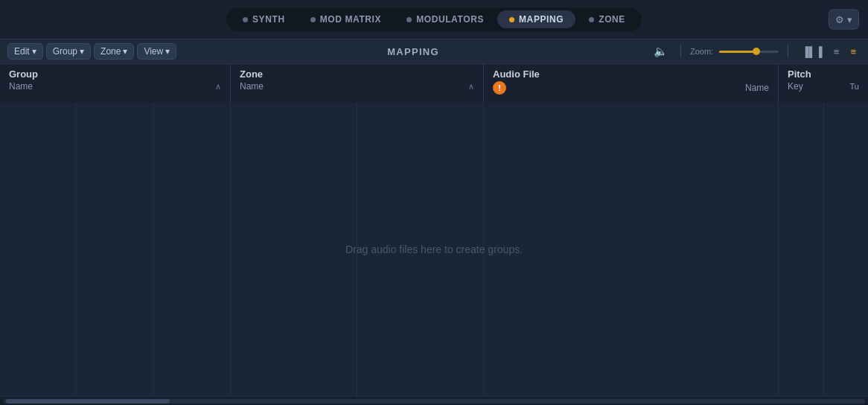  What do you see at coordinates (612, 19) in the screenshot?
I see `zone-label: ZONE` at bounding box center [612, 19].